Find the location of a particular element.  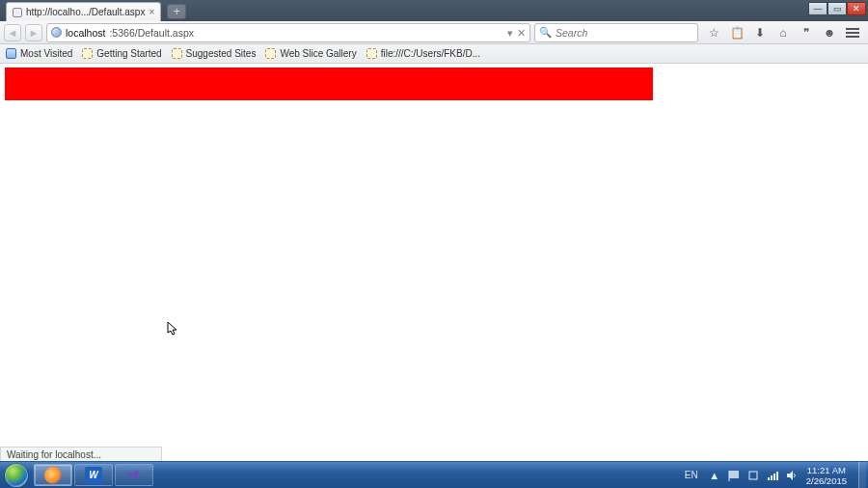

browser-status-bar: Waiting for localhost... is located at coordinates (81, 453).